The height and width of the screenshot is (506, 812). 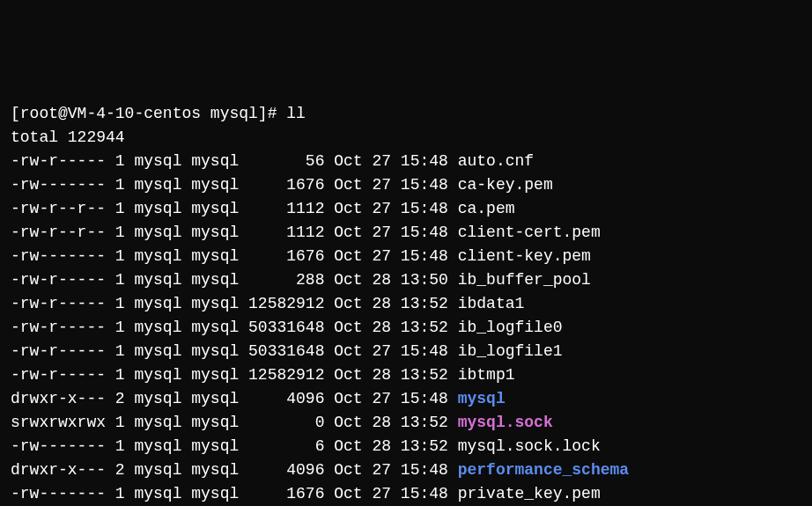 I want to click on file-name: ca.pem, so click(x=486, y=209).